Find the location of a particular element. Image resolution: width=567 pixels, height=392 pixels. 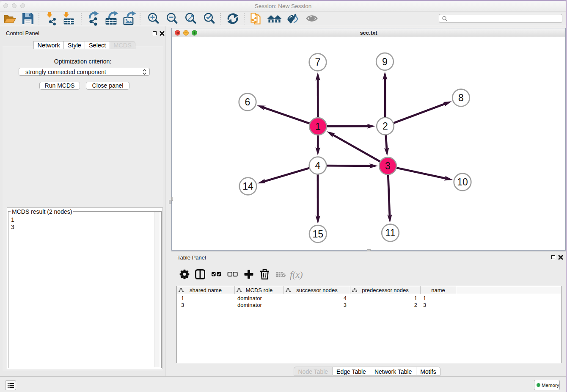

svg-text: 6 is located at coordinates (248, 102).